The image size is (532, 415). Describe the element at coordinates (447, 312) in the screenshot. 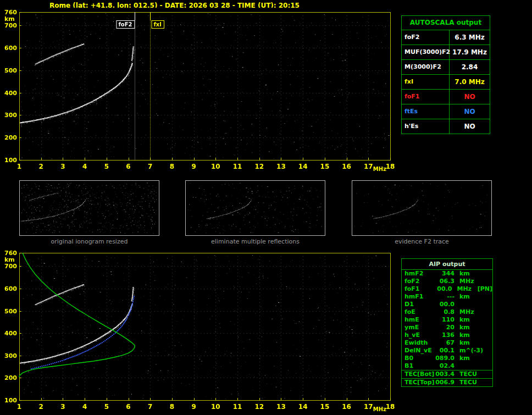

I see `aip-table-row: foE0.8MHz` at that location.